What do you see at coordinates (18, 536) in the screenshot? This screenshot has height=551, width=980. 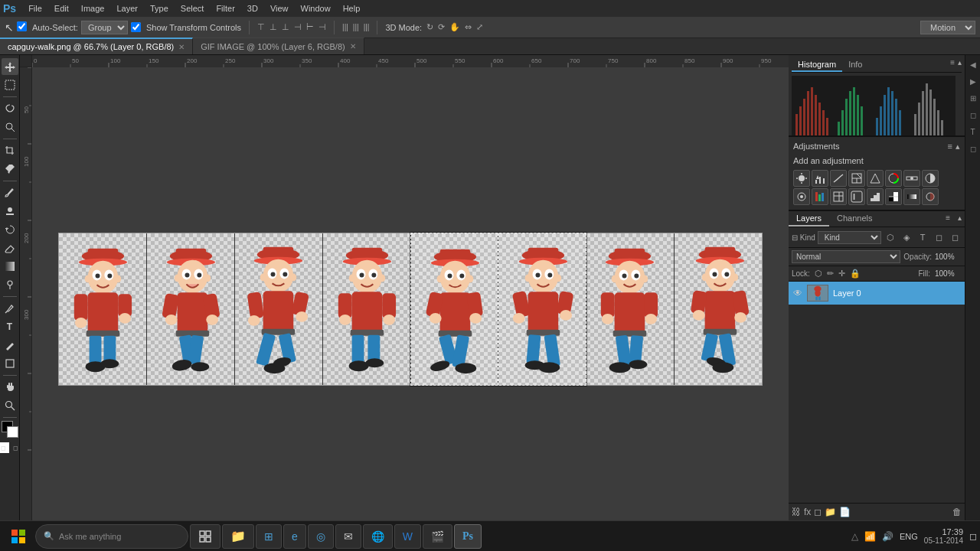 I see `start-button` at bounding box center [18, 536].